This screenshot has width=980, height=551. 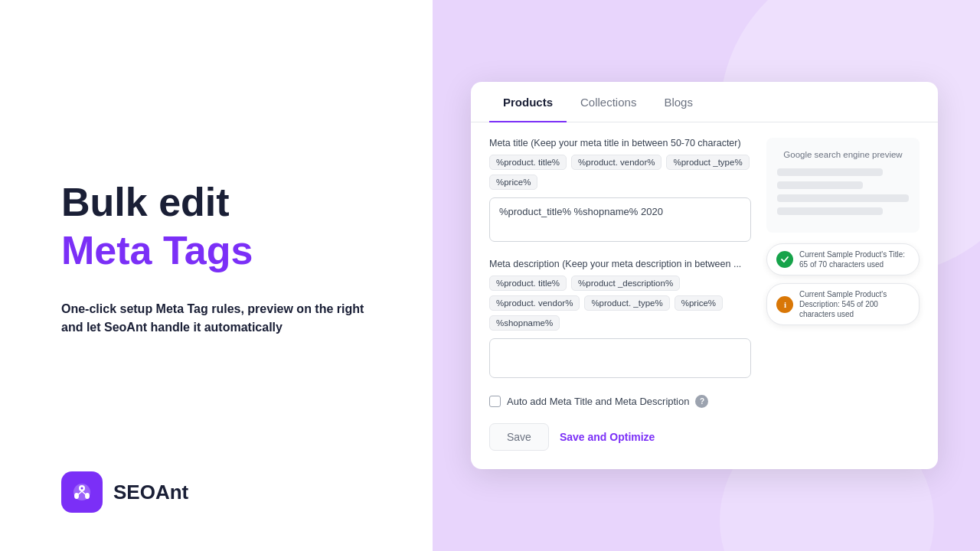 I want to click on tag-product-vendor: %product. vendor%, so click(x=616, y=162).